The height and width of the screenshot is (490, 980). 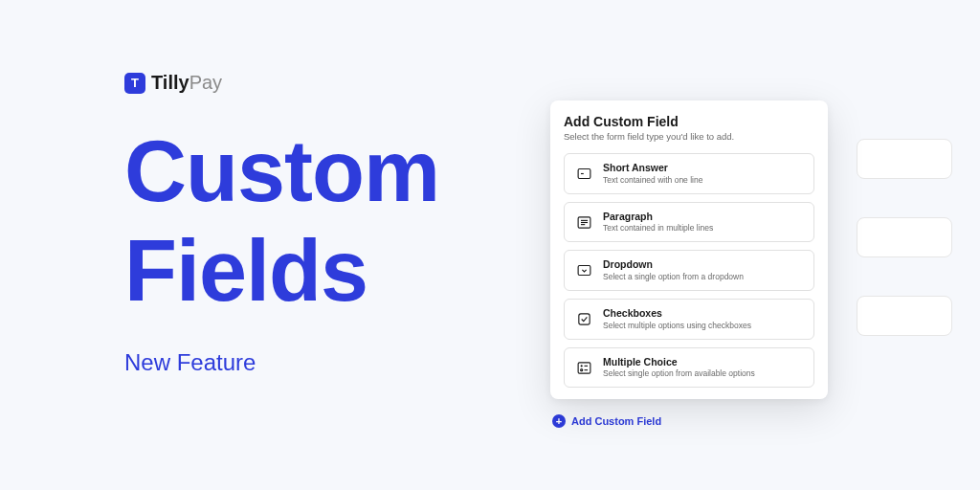 I want to click on option-desc: Select single option from available opti…, so click(x=679, y=373).